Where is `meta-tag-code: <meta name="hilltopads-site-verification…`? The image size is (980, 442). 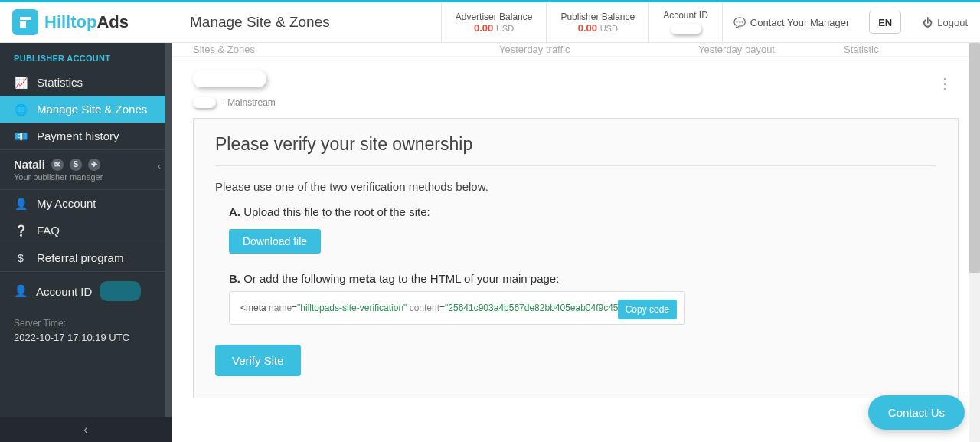 meta-tag-code: <meta name="hilltopads-site-verification… is located at coordinates (457, 308).